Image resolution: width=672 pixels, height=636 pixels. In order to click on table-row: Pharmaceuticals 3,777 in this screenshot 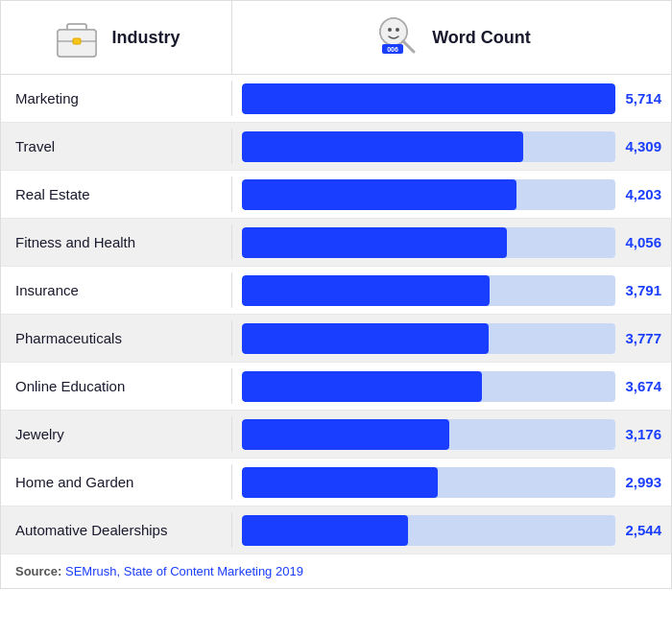, I will do `click(336, 339)`.